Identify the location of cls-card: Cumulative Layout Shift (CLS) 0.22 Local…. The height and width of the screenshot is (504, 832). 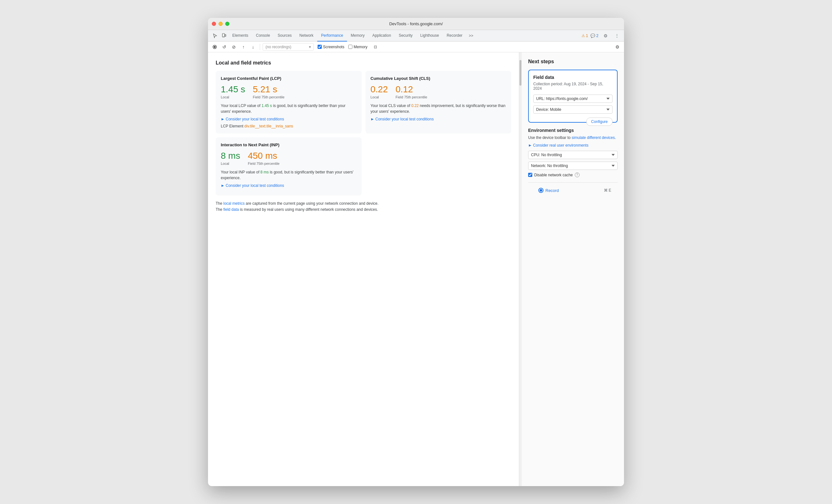
(438, 102).